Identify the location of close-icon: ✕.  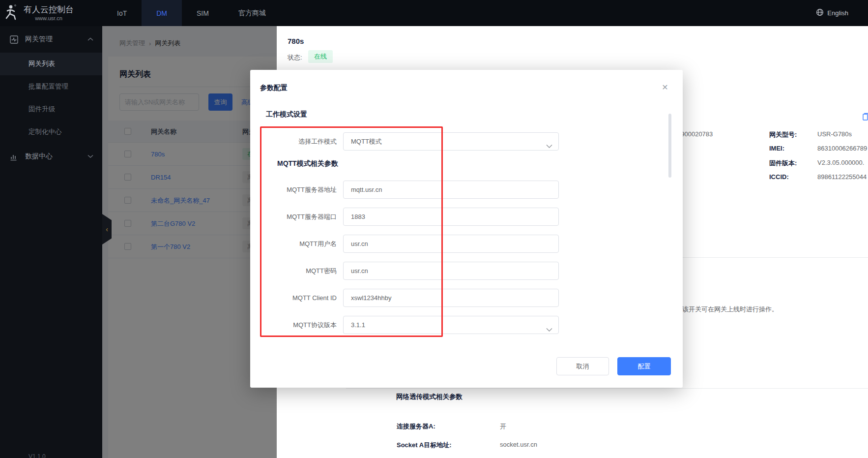
(665, 88).